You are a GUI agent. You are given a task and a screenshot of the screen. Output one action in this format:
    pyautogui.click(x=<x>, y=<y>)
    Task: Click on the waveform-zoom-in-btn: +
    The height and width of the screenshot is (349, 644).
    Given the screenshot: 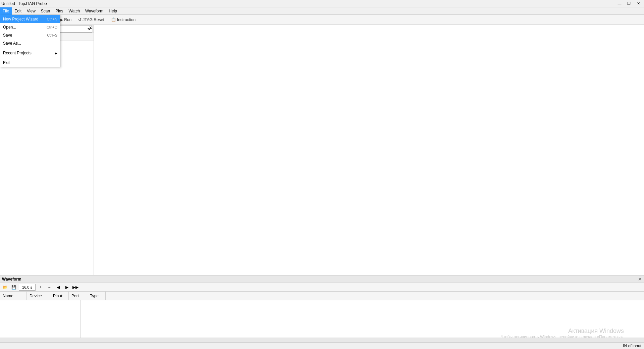 What is the action you would take?
    pyautogui.click(x=41, y=287)
    